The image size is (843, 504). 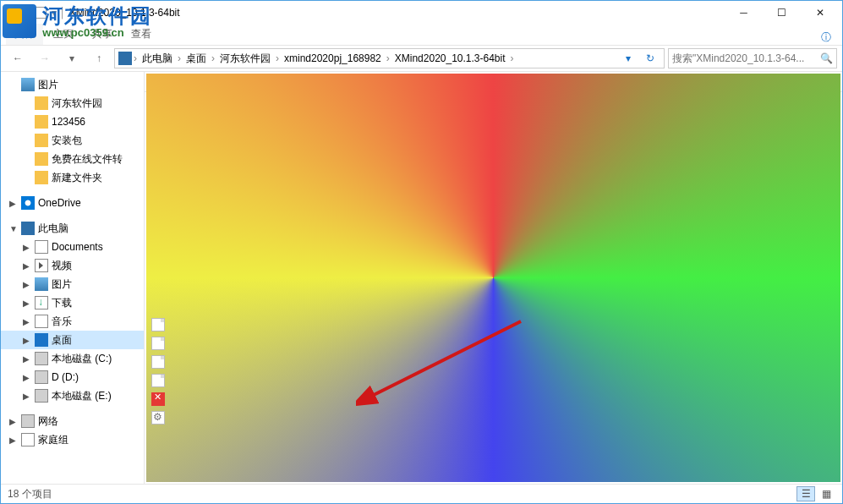 I want to click on tree-node: ▶本地磁盘 (C:), so click(x=73, y=359).